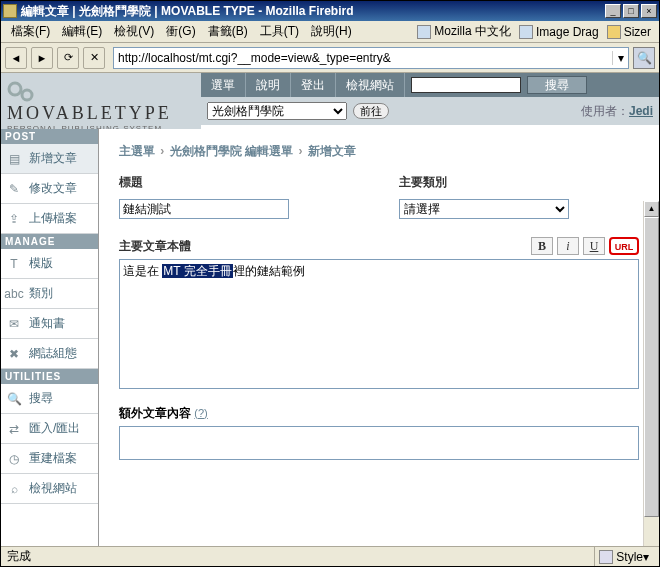 This screenshot has width=660, height=567. What do you see at coordinates (568, 246) in the screenshot?
I see `italic-button: i` at bounding box center [568, 246].